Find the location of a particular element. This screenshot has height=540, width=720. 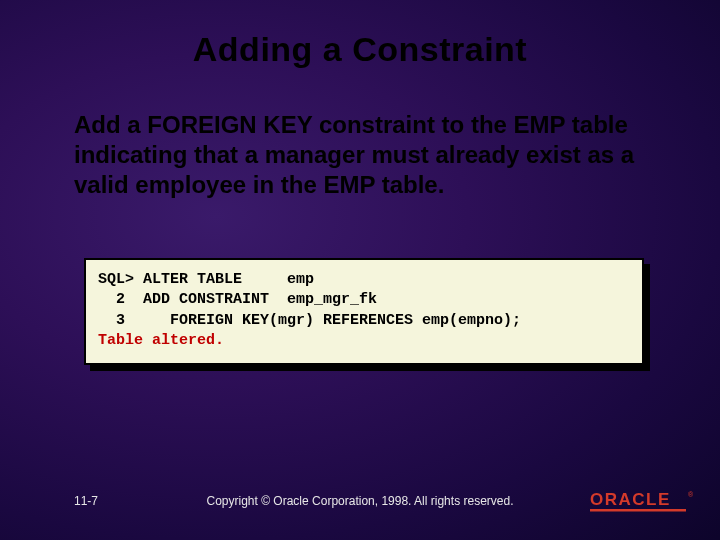

footer: 11-7 Copyright © Oracle Corporation, 199… is located at coordinates (360, 498).